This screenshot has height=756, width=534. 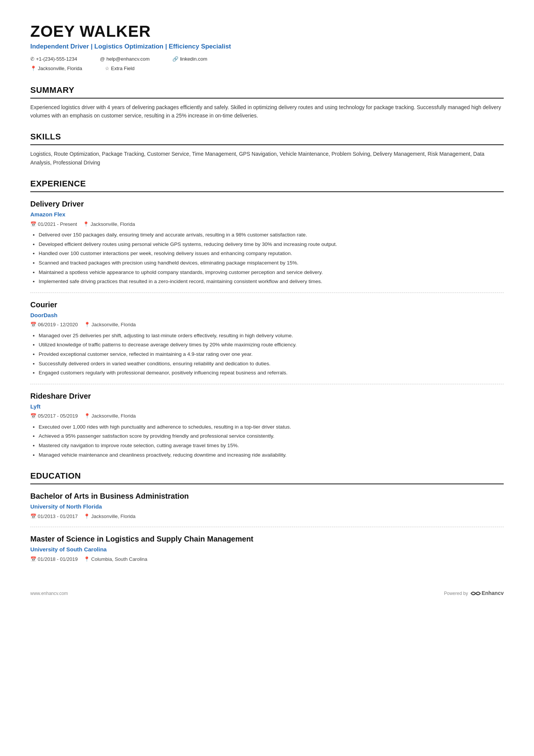 I want to click on education-section-title: EDUCATION, so click(x=267, y=477).